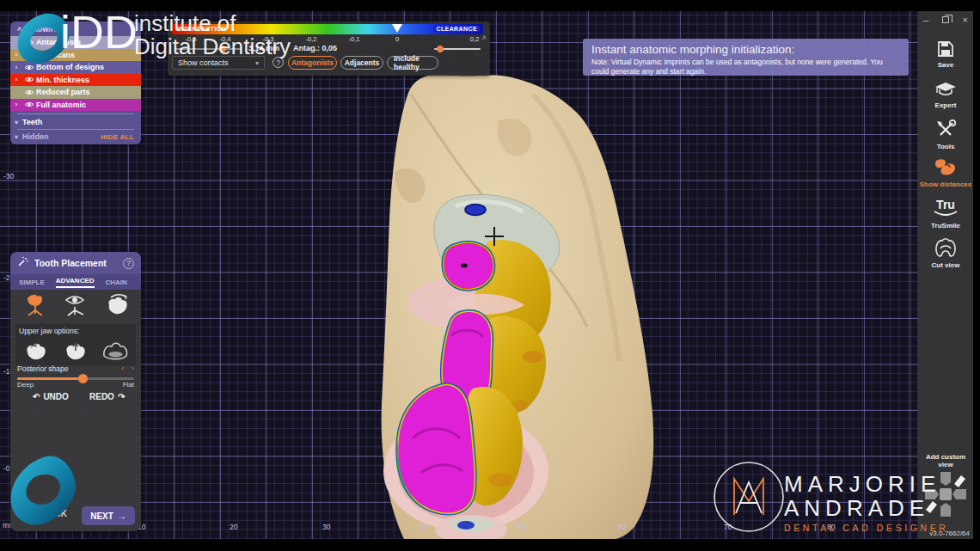 This screenshot has height=551, width=980. Describe the element at coordinates (746, 50) in the screenshot. I see `notification-title: Instant anatomic morphing initialization…` at that location.